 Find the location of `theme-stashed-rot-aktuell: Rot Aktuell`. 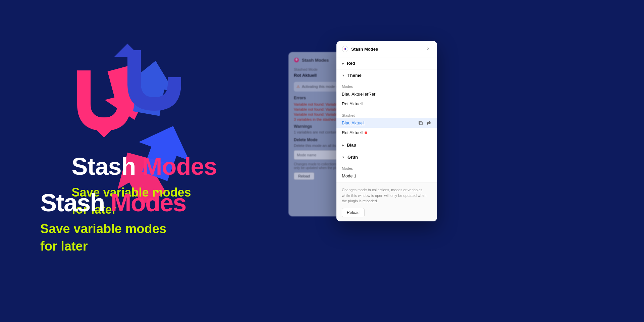

theme-stashed-rot-aktuell: Rot Aktuell is located at coordinates (387, 133).